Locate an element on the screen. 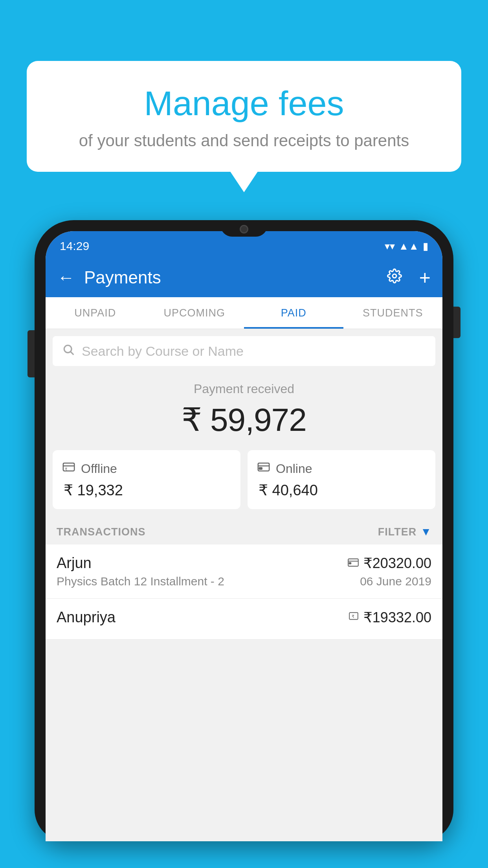 Image resolution: width=488 pixels, height=868 pixels. add-button: + is located at coordinates (425, 278).